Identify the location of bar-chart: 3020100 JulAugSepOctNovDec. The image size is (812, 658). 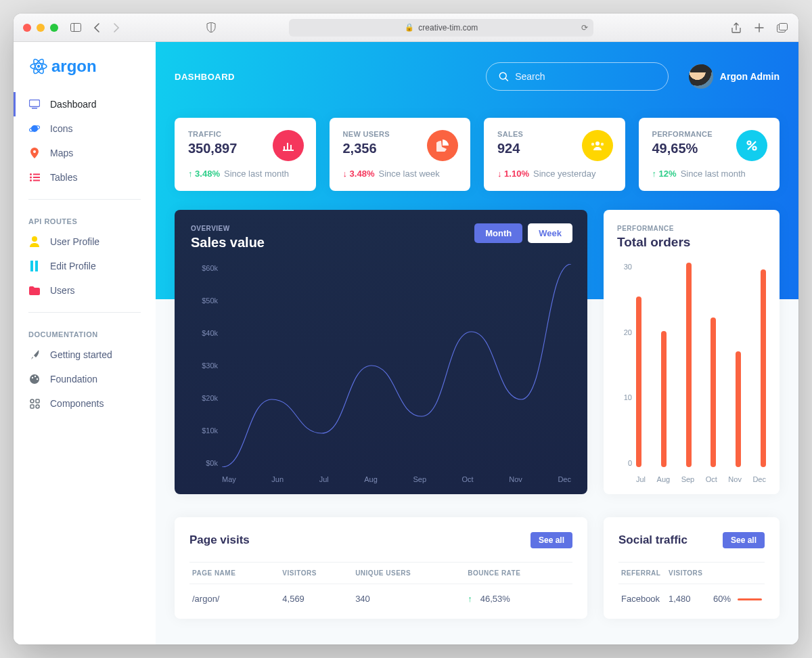
(692, 365).